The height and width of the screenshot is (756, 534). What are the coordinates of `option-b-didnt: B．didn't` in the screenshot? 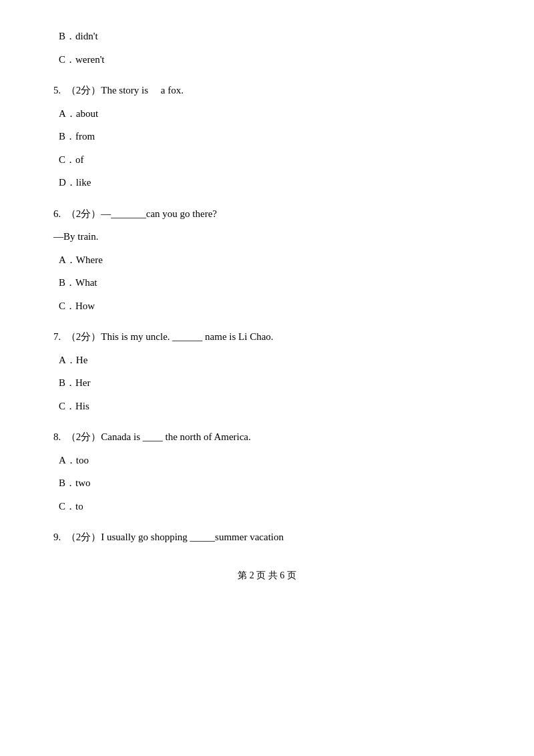 It's located at (267, 36).